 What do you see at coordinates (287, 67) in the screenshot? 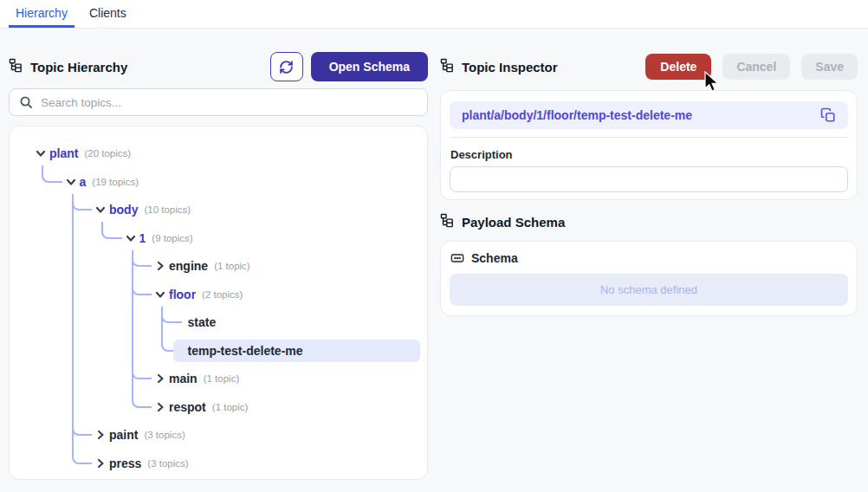
I see `refresh-button` at bounding box center [287, 67].